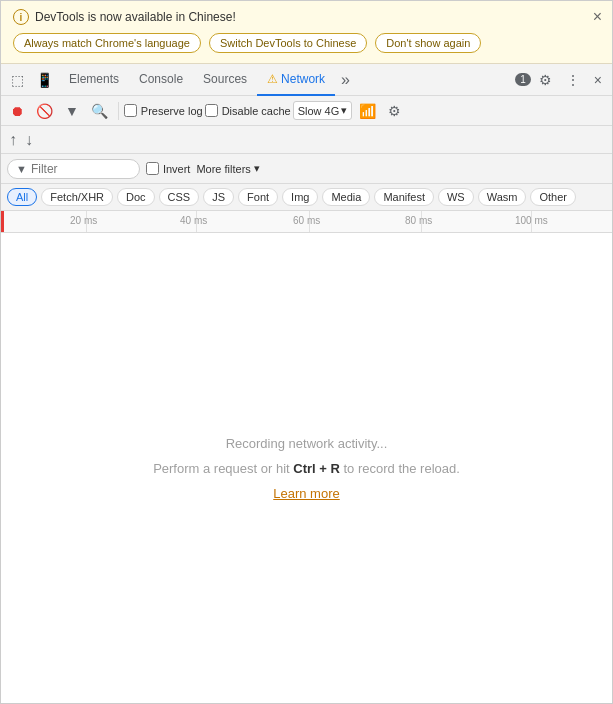  What do you see at coordinates (546, 80) in the screenshot?
I see `settings-button: ⚙` at bounding box center [546, 80].